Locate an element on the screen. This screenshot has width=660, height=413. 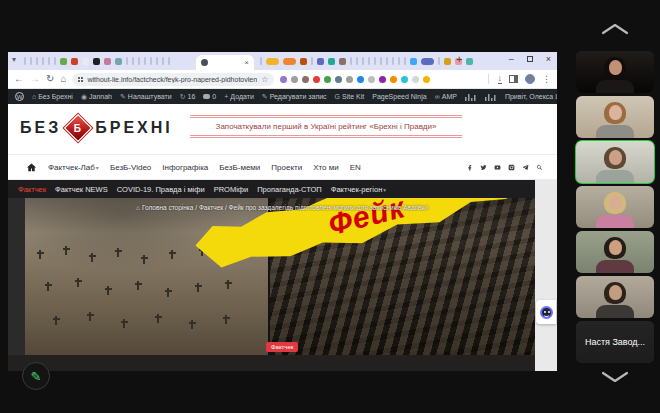
participant-name-tile: Настя Завод... is located at coordinates (615, 342).